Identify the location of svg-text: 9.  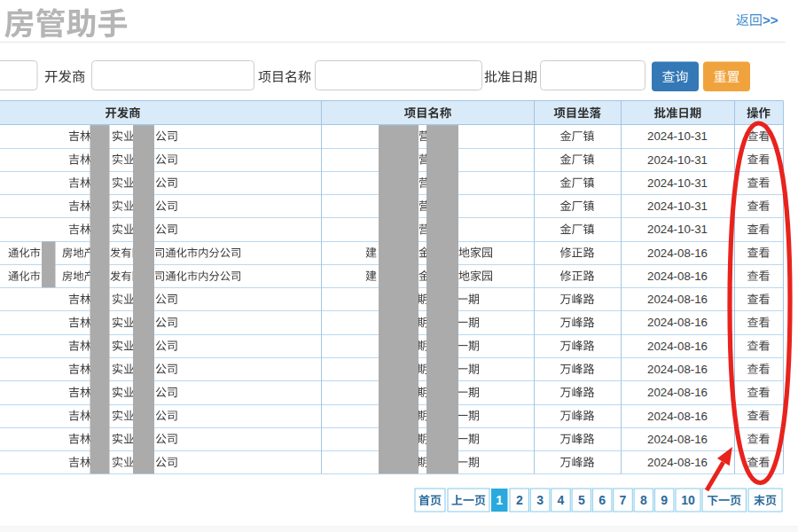
(664, 500).